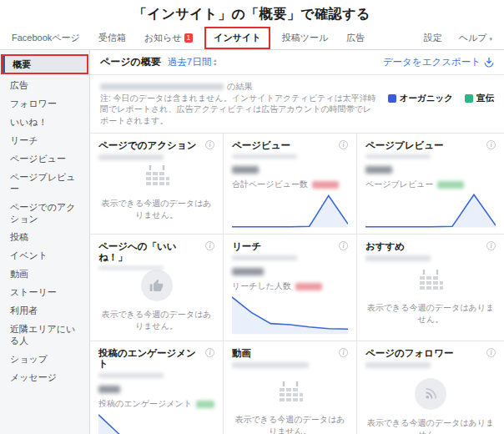  What do you see at coordinates (451, 185) in the screenshot?
I see `blurred-percent-change` at bounding box center [451, 185].